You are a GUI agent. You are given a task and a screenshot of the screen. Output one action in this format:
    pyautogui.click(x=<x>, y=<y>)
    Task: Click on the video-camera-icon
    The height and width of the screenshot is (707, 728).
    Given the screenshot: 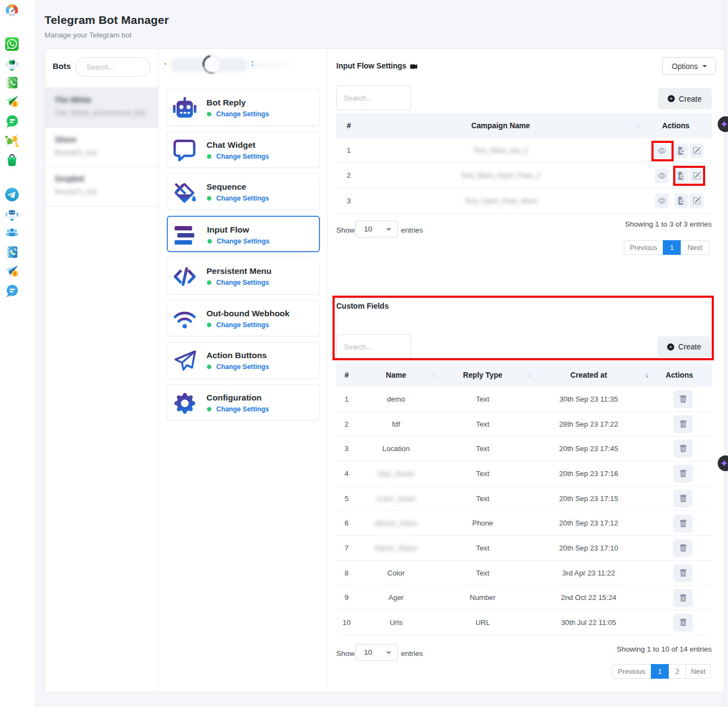 What is the action you would take?
    pyautogui.click(x=414, y=66)
    